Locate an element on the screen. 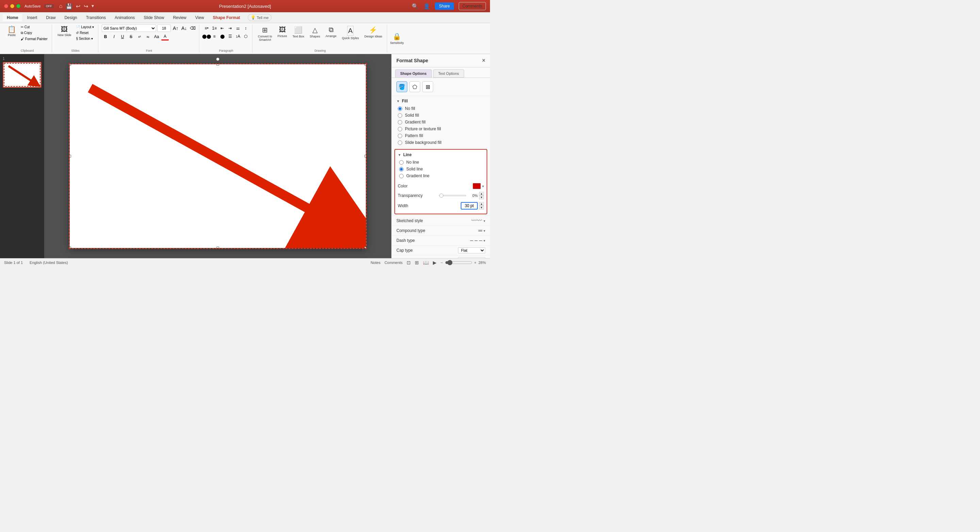 The image size is (980, 532). sketched-dropdown: ▾ is located at coordinates (484, 221).